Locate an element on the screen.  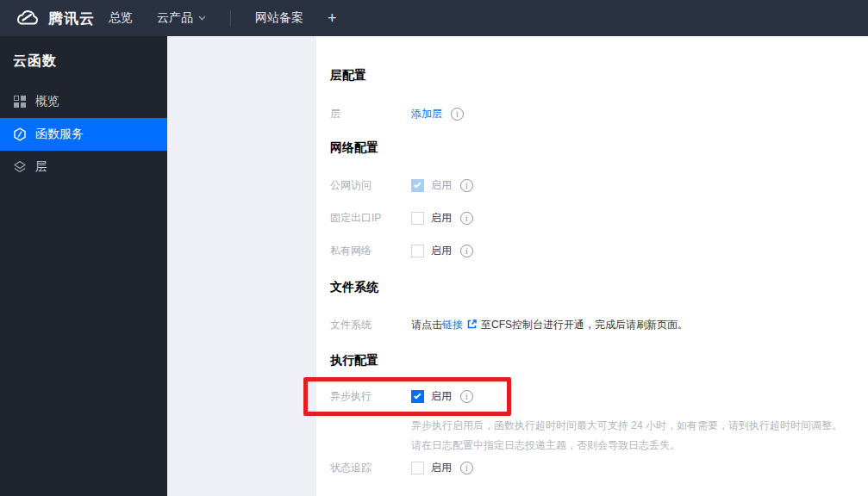
vpc-row: 私有网络 启用 i is located at coordinates (402, 251).